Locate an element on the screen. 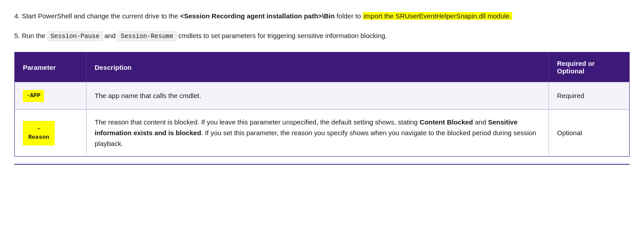 The image size is (644, 244). step-4-prefix: 4. Start PowerShell and change the curre… is located at coordinates (97, 16).